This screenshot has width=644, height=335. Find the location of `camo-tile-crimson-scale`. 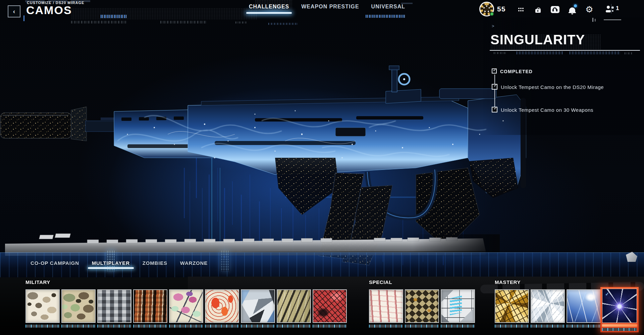

camo-tile-crimson-scale is located at coordinates (330, 308).